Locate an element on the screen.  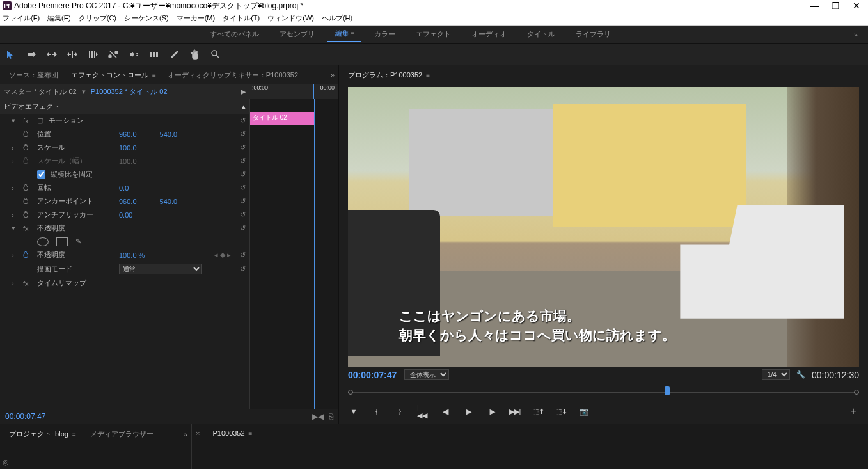
ws-title: タイトル is located at coordinates (541, 35).